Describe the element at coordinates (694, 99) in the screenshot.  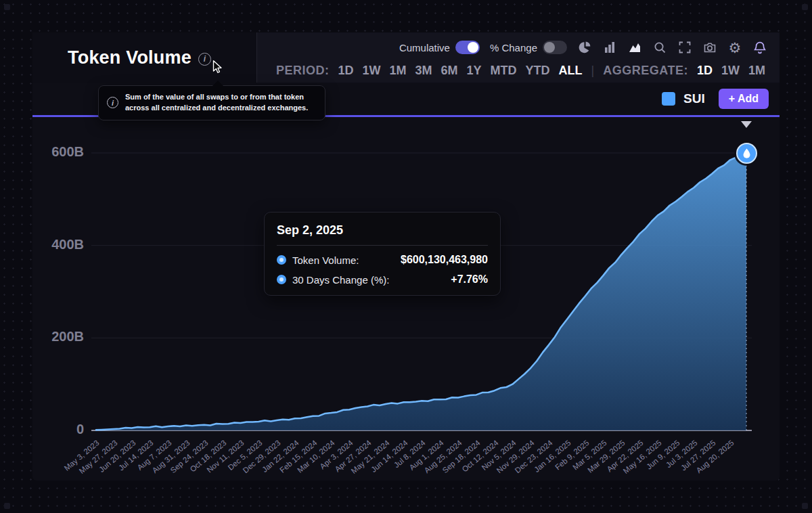
I see `sui-legend-label: SUI` at that location.